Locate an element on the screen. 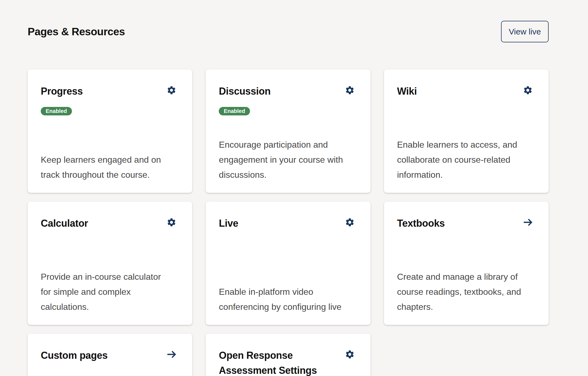 The width and height of the screenshot is (588, 376). card-textbooks-description: Create and manage a library of course re… is located at coordinates (466, 292).